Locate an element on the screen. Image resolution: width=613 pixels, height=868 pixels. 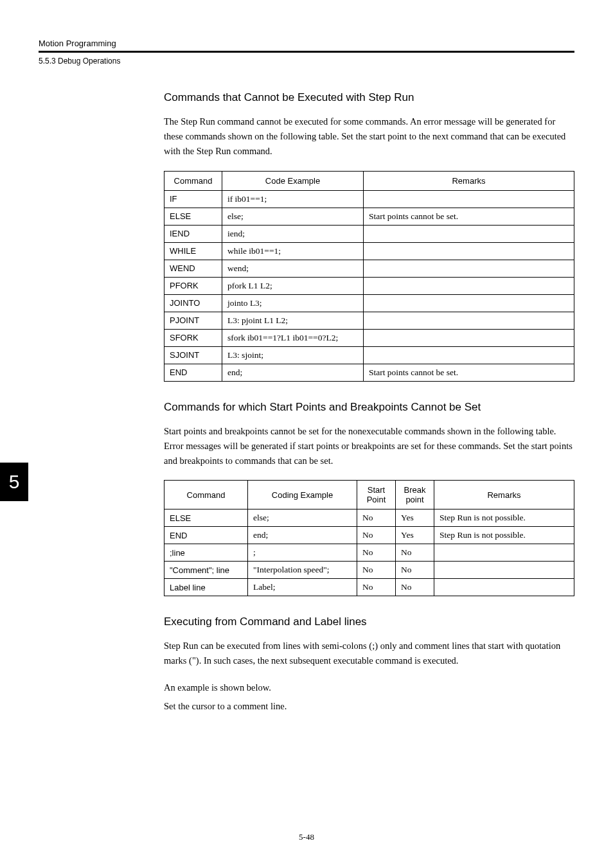
cell-cmd: "Comment"; line is located at coordinates (206, 571).